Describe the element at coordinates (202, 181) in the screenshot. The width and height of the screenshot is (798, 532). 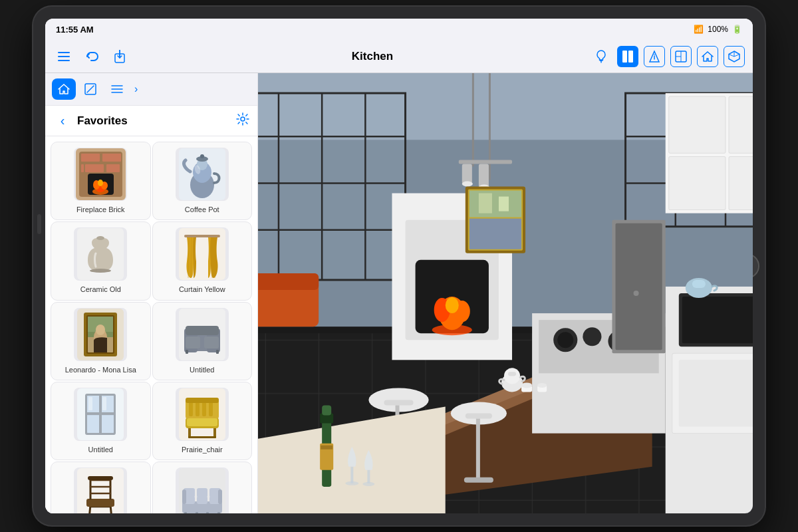
I see `list-item: Coffee Pot` at that location.